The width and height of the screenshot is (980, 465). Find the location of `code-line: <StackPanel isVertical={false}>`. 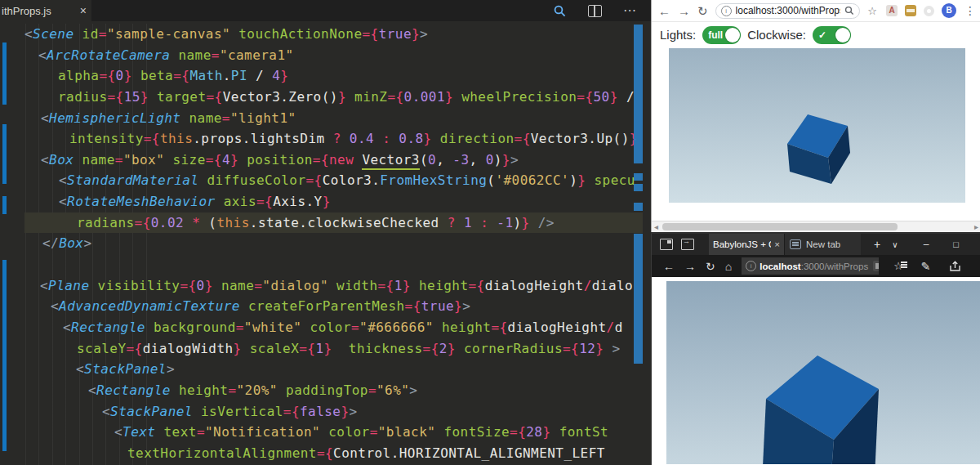

code-line: <StackPanel isVertical={false}> is located at coordinates (333, 412).